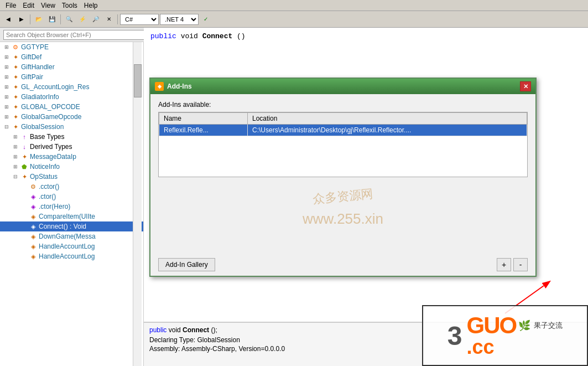  I want to click on dialog-title-text: Add-Ins, so click(179, 86).